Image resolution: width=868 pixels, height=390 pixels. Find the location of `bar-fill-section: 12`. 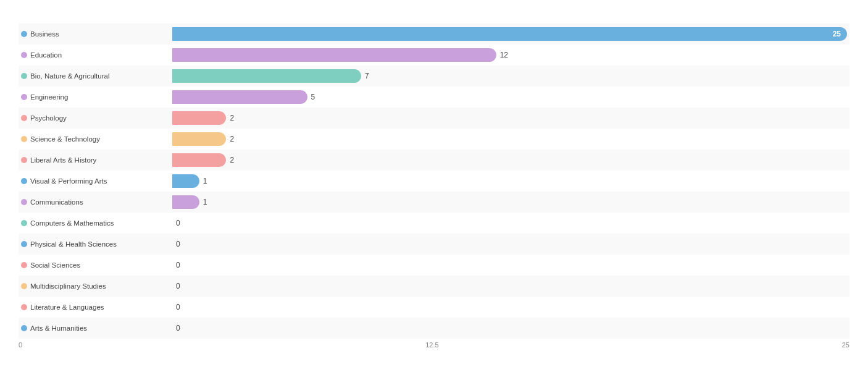

bar-fill-section: 12 is located at coordinates (510, 55).